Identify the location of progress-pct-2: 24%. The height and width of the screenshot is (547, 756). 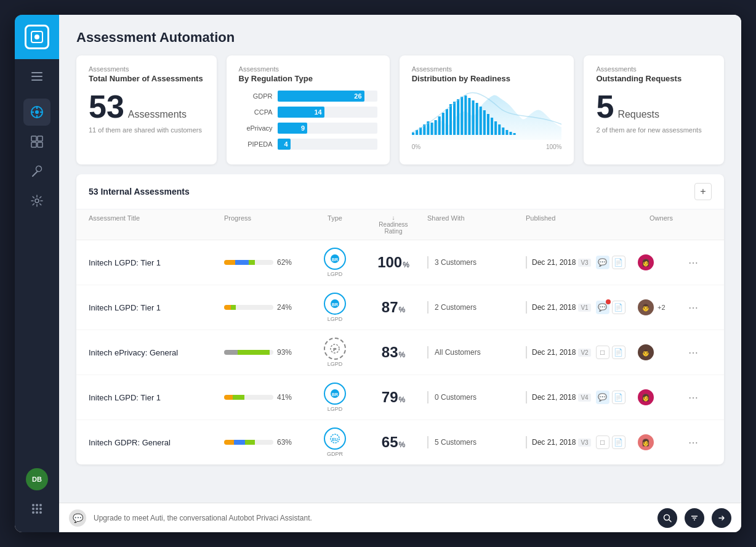
(284, 307).